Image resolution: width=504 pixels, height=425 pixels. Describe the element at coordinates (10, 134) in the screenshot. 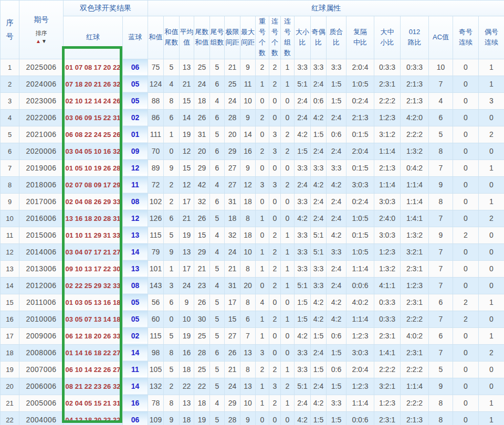

I see `serial-cell: 5` at that location.